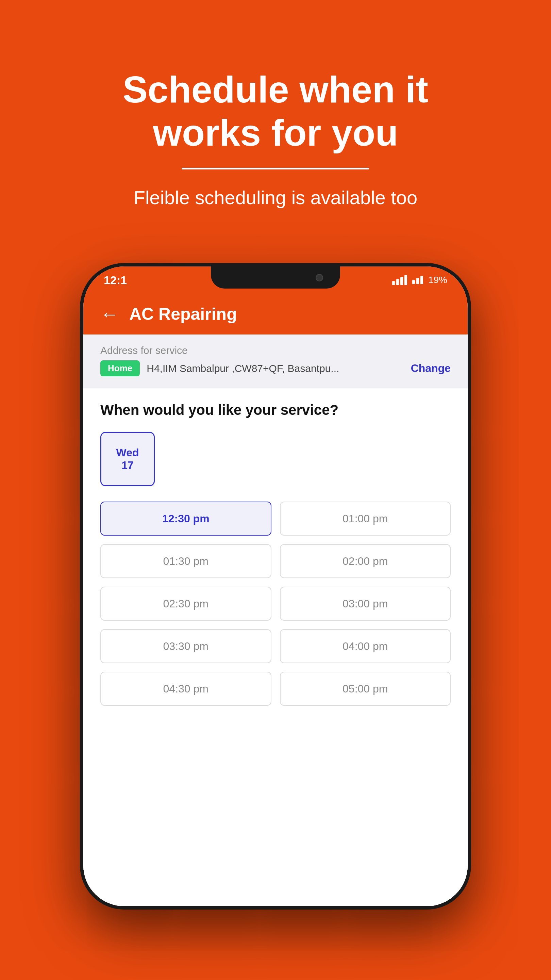 This screenshot has height=980, width=551. Describe the element at coordinates (243, 368) in the screenshot. I see `address-text: H4,IIM Sambalpur ,CW87+QF, Basantpu...` at that location.